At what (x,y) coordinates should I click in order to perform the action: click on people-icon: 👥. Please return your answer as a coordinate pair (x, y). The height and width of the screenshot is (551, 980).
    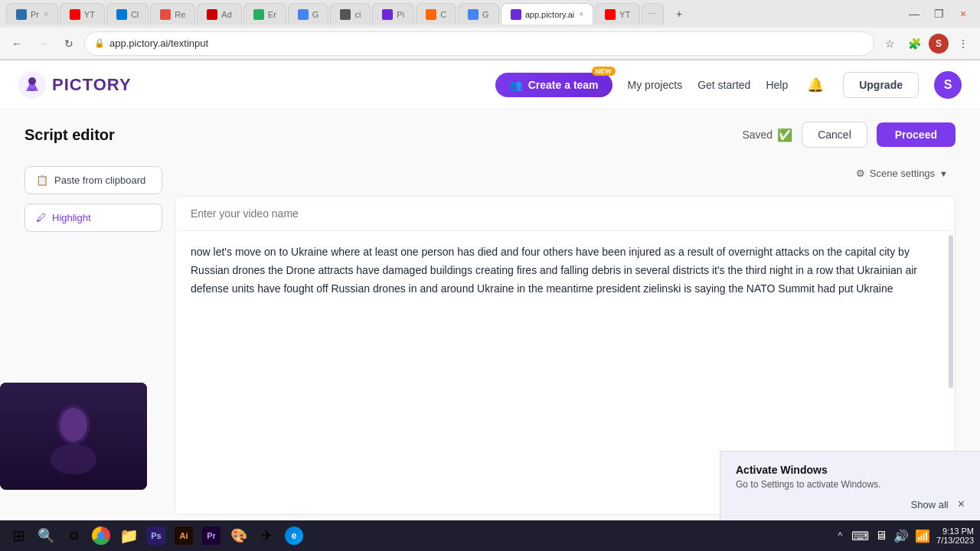
    Looking at the image, I should click on (516, 85).